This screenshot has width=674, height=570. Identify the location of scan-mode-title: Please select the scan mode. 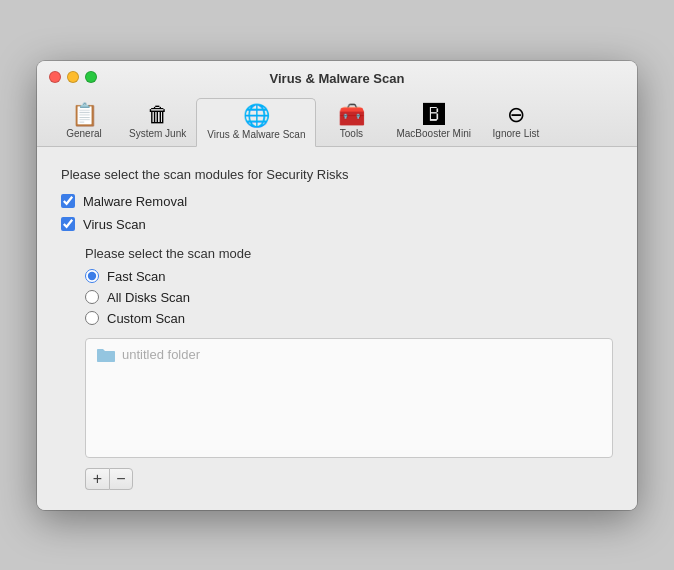
(349, 254).